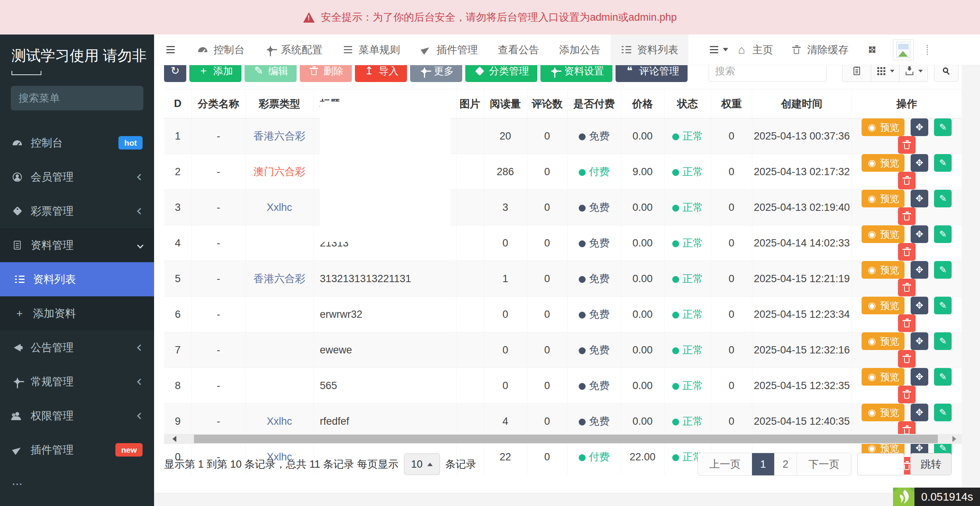 The height and width of the screenshot is (506, 980). What do you see at coordinates (725, 464) in the screenshot?
I see `prev-page-button: 上一页` at bounding box center [725, 464].